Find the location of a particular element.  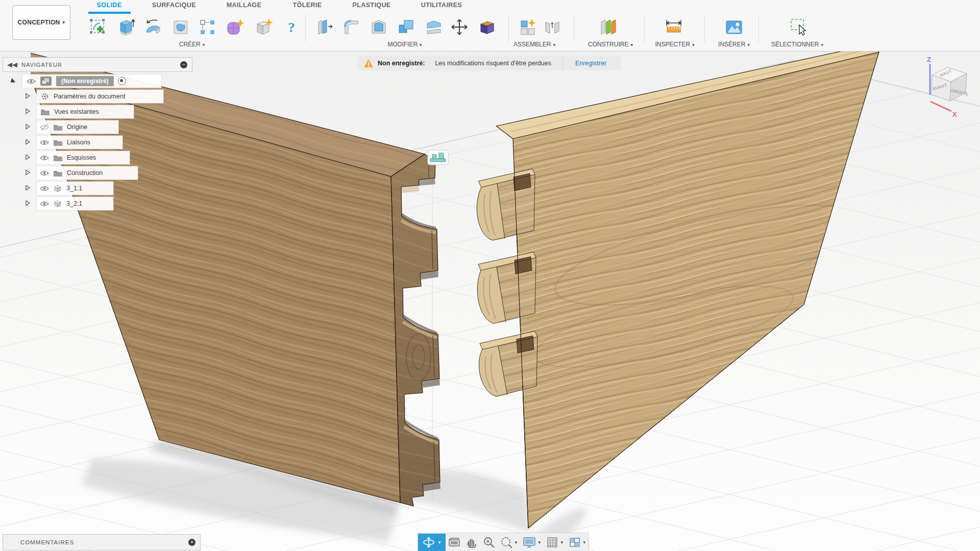

group-label-selectionner: SÉLECTIONNER is located at coordinates (797, 44).